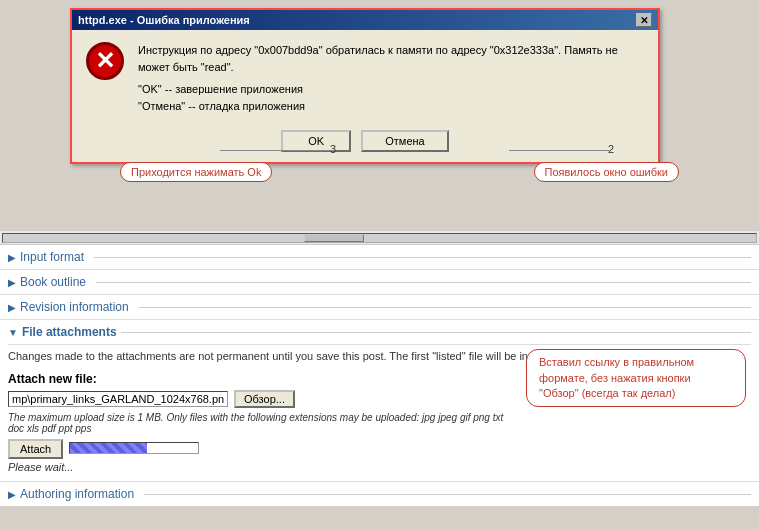 The width and height of the screenshot is (759, 529). What do you see at coordinates (196, 172) in the screenshot?
I see `callout-left: Приходится нажимать Ok` at bounding box center [196, 172].